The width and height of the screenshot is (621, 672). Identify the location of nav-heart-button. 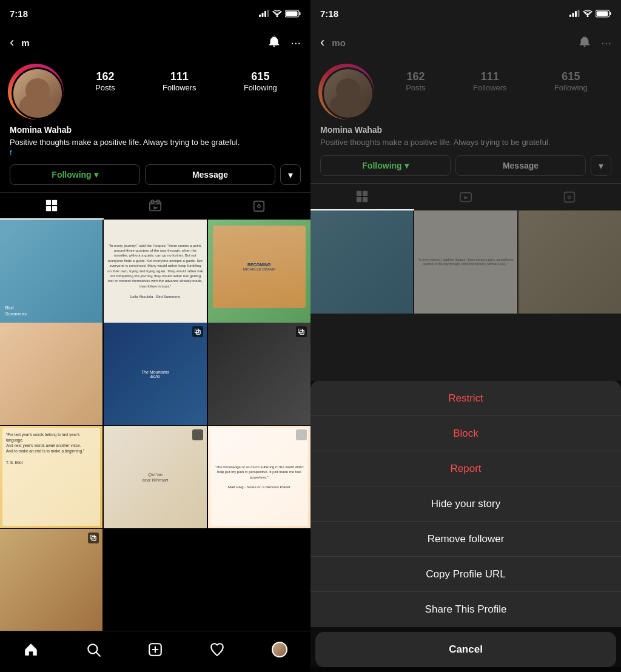
(217, 650).